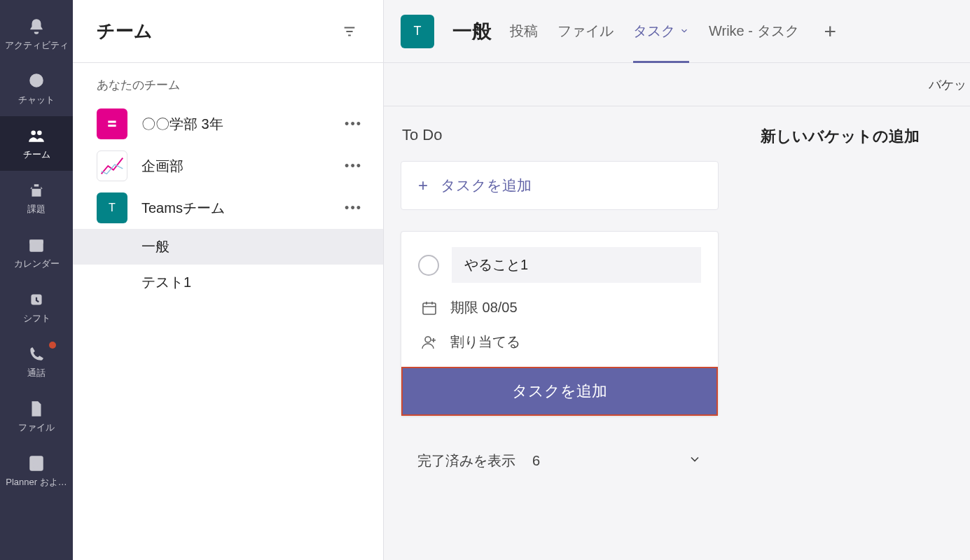  I want to click on tab-posts: 投稿, so click(524, 31).